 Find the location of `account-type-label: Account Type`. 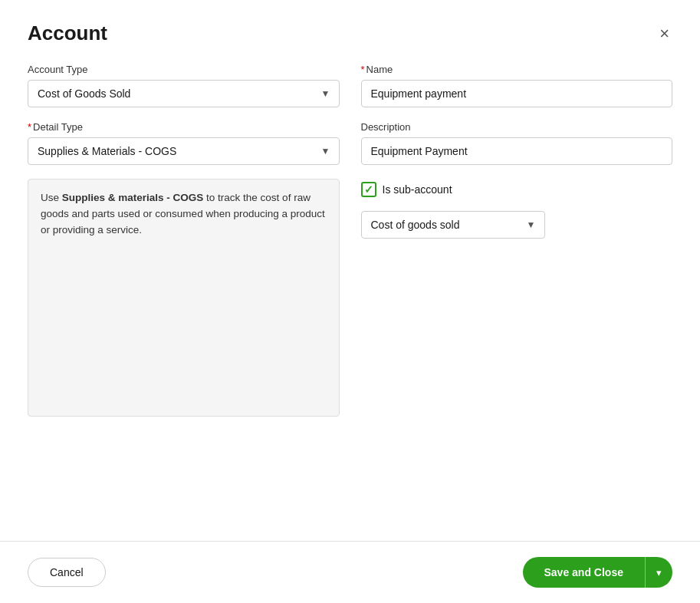

account-type-label: Account Type is located at coordinates (184, 69).